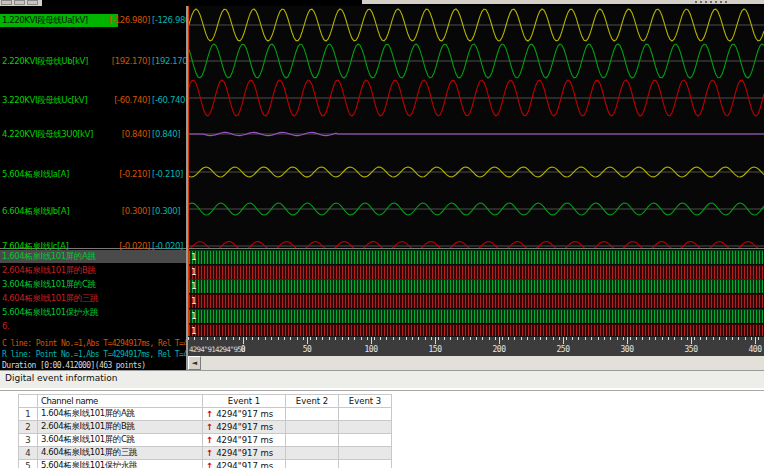 The image size is (764, 468). I want to click on channel-name: 1.220KVⅠ段母线Ua[kV], so click(57, 20).